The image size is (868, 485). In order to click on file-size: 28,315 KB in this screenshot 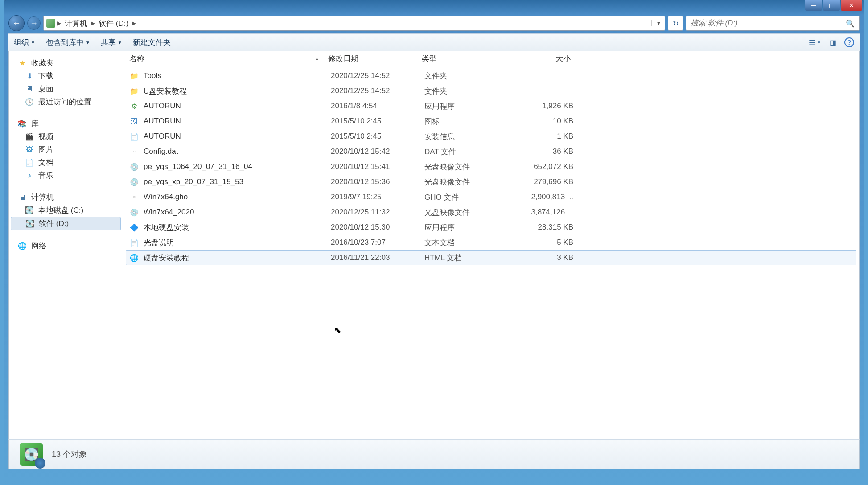, I will do `click(549, 227)`.